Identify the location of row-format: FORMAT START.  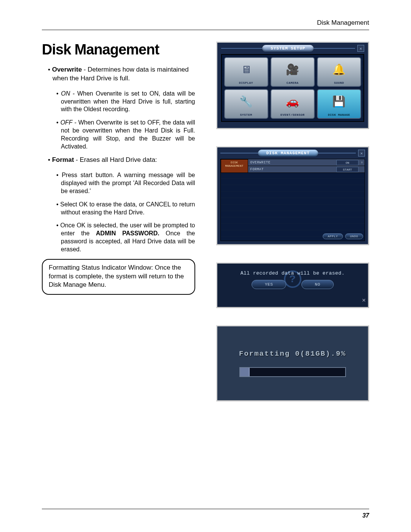
(307, 169).